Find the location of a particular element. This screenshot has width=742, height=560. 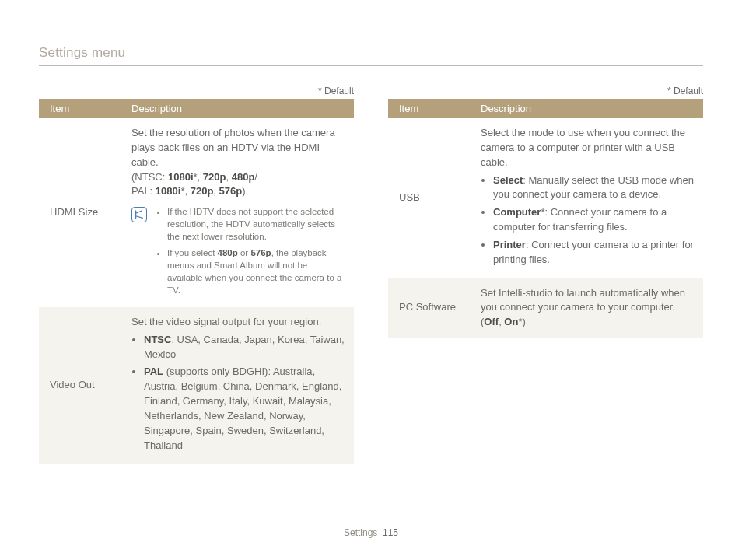

list-item: Printer: Connect your camera to a printe… is located at coordinates (593, 253).